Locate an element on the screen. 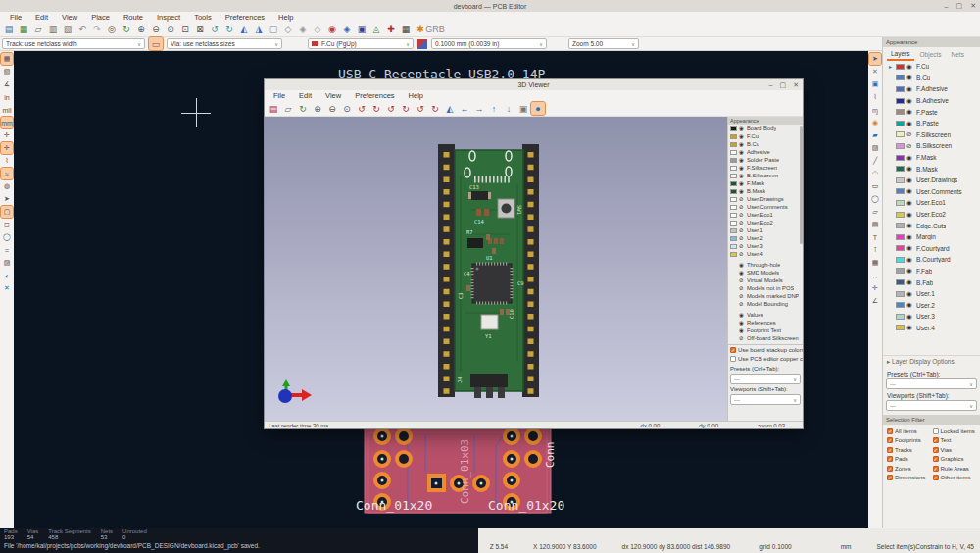  toolbar-icon: ↷ is located at coordinates (97, 29).